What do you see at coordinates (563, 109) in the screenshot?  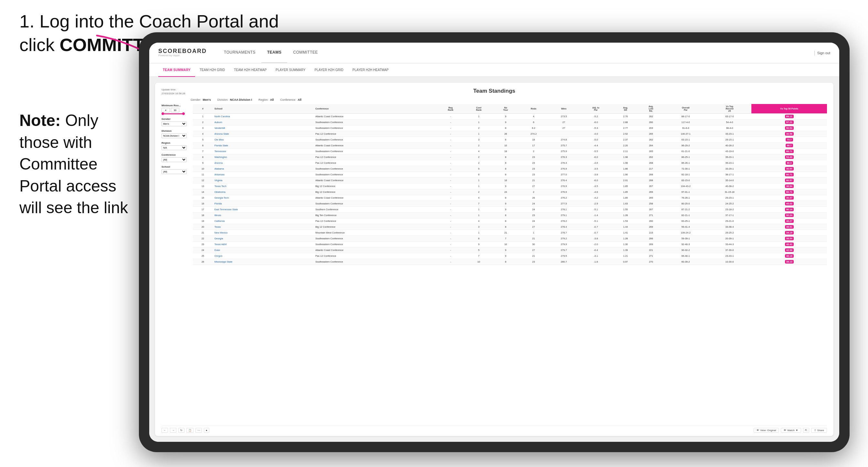 I see `col-wins: Wins` at bounding box center [563, 109].